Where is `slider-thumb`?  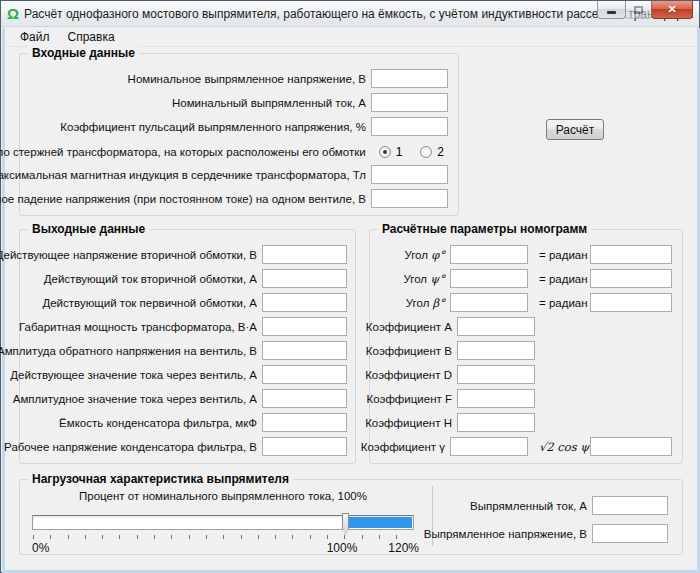
slider-thumb is located at coordinates (346, 524).